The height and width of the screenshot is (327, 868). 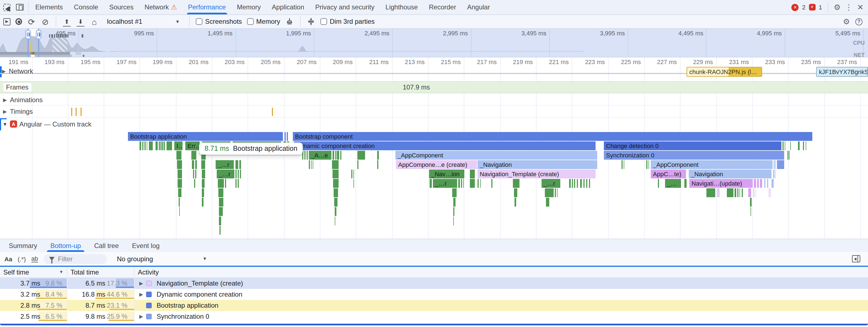 I want to click on settings-icon: ⚙, so click(x=837, y=7).